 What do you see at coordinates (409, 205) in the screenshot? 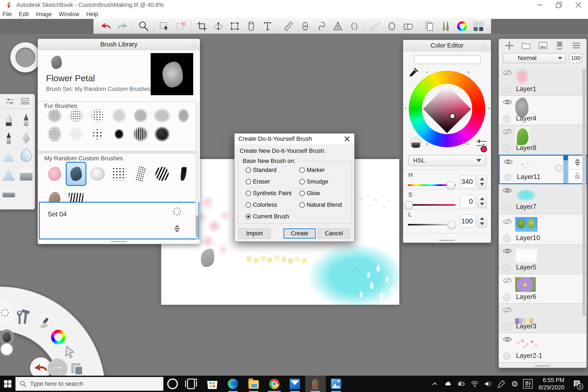
I see `saturation-slider-thumb` at bounding box center [409, 205].